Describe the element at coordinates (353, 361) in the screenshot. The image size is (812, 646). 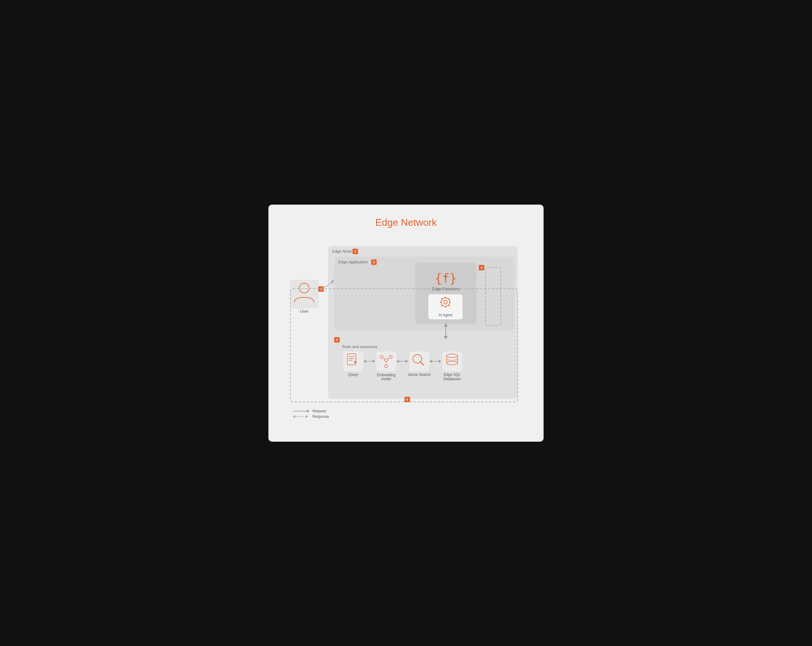
I see `query-icon-box` at that location.